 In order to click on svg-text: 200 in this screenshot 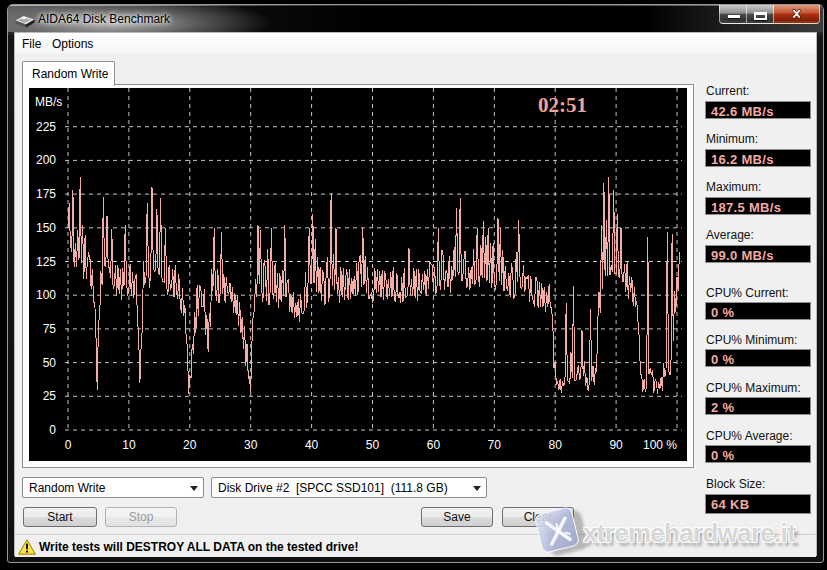, I will do `click(46, 160)`.